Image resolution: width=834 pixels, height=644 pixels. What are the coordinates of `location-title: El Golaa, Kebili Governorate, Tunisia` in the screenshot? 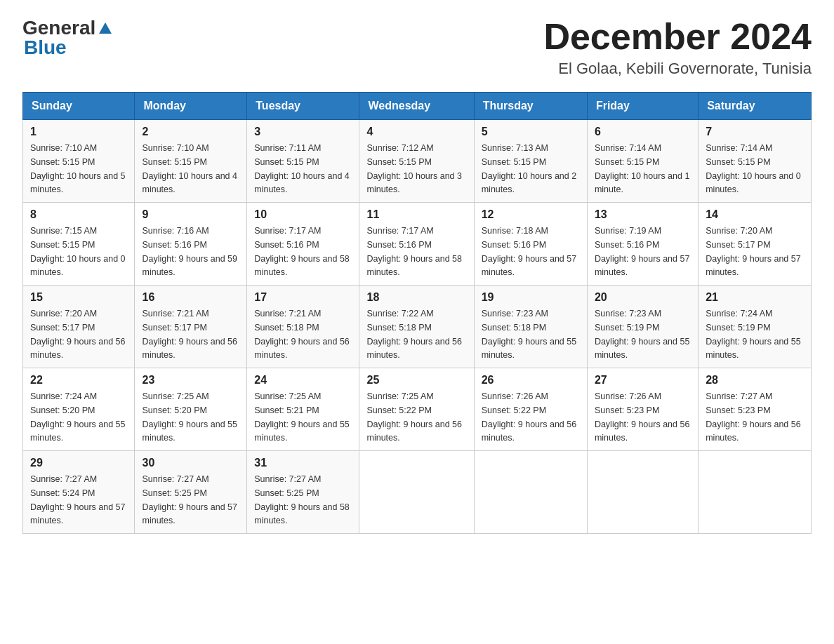 It's located at (677, 69).